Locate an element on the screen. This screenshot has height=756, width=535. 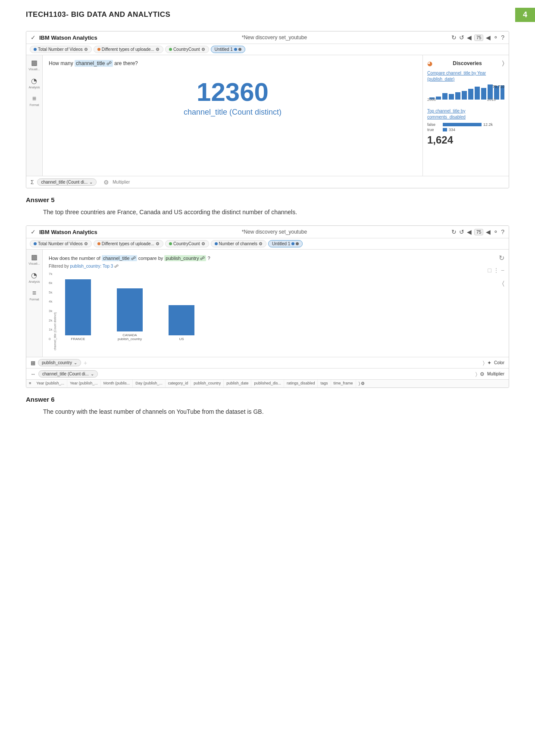
w2-sidebar-visualization: ▩ Visuali... is located at coordinates (34, 259).